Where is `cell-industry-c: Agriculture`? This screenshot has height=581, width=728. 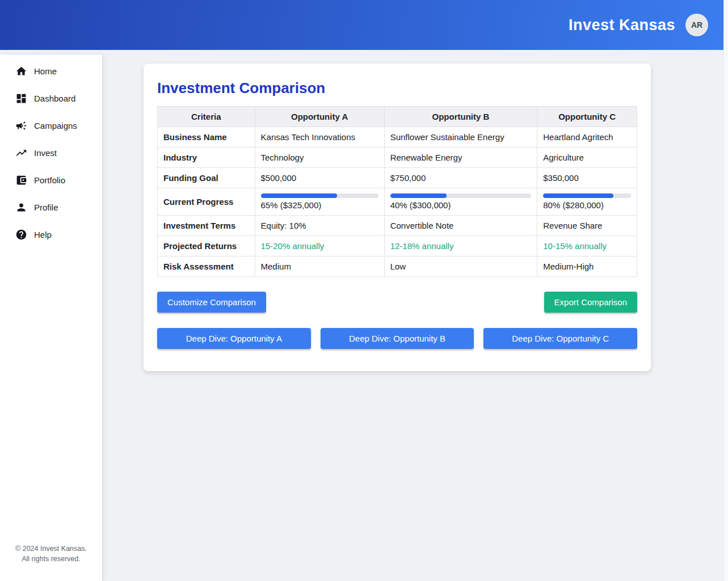 cell-industry-c: Agriculture is located at coordinates (587, 158).